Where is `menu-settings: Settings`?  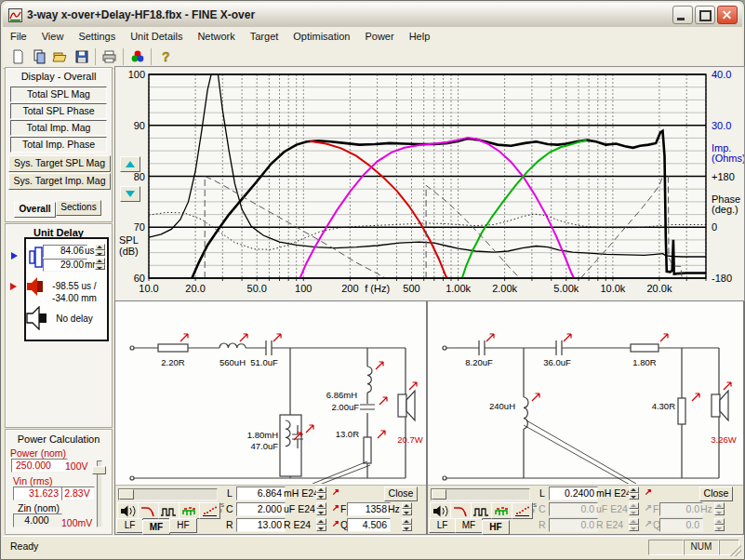 menu-settings: Settings is located at coordinates (97, 36).